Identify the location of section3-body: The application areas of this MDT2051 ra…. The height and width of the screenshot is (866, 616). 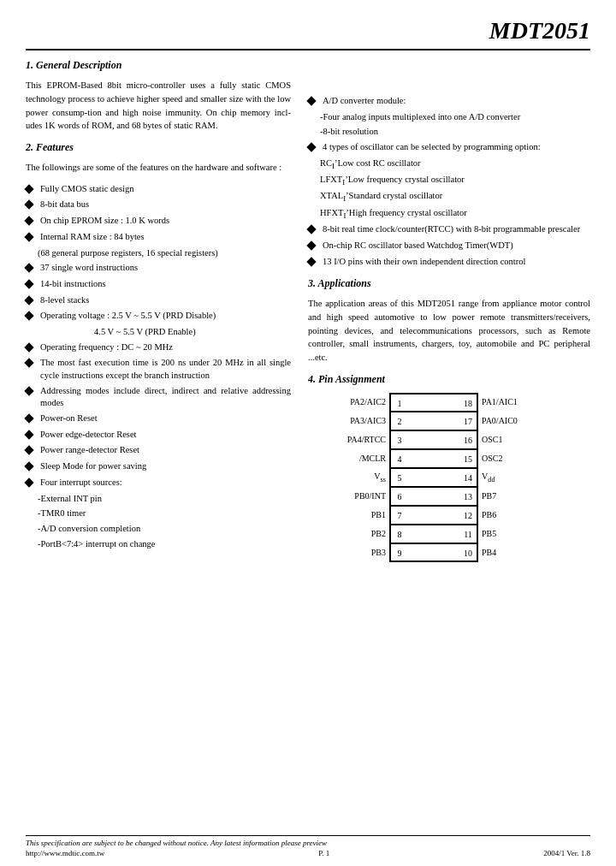
(449, 330).